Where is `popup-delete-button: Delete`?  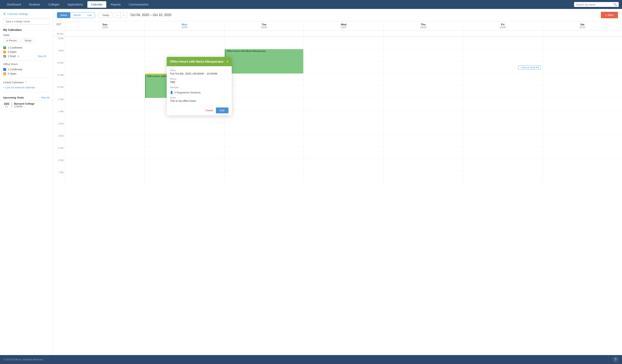
popup-delete-button: Delete is located at coordinates (210, 110).